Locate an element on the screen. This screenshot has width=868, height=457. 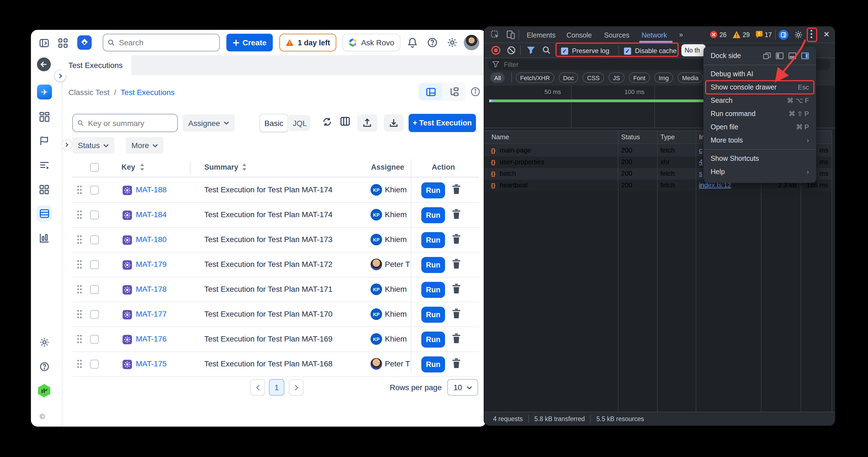
filter-chip: Fetch/XHR is located at coordinates (535, 78).